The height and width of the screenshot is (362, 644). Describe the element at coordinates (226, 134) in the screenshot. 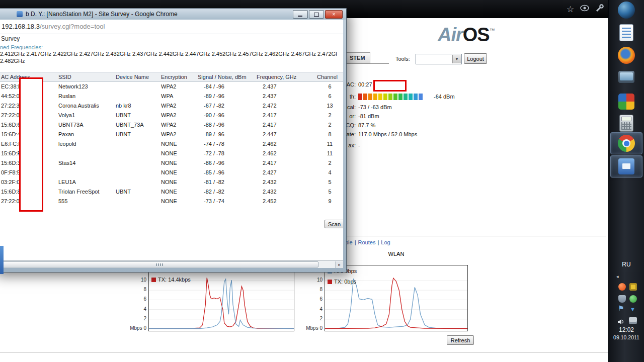

I see `cell-signal: -89 / -96` at that location.